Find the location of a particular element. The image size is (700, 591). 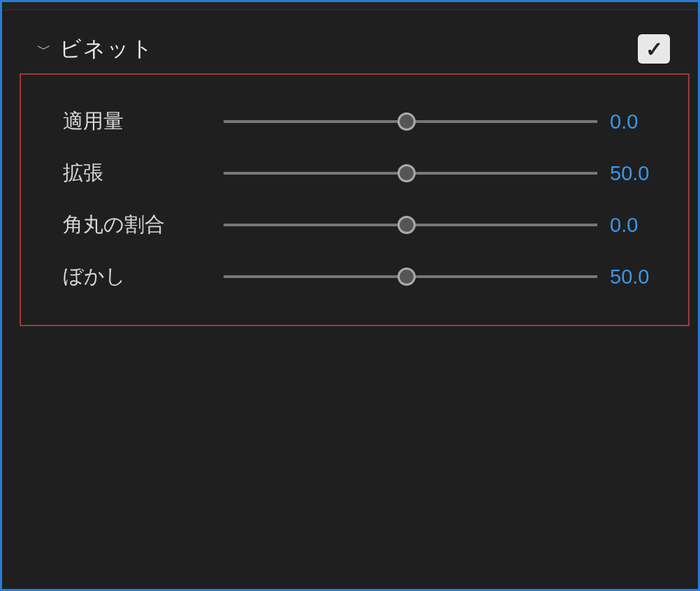

slider-row-roundness: 角丸の割合 0.0 is located at coordinates (365, 225).